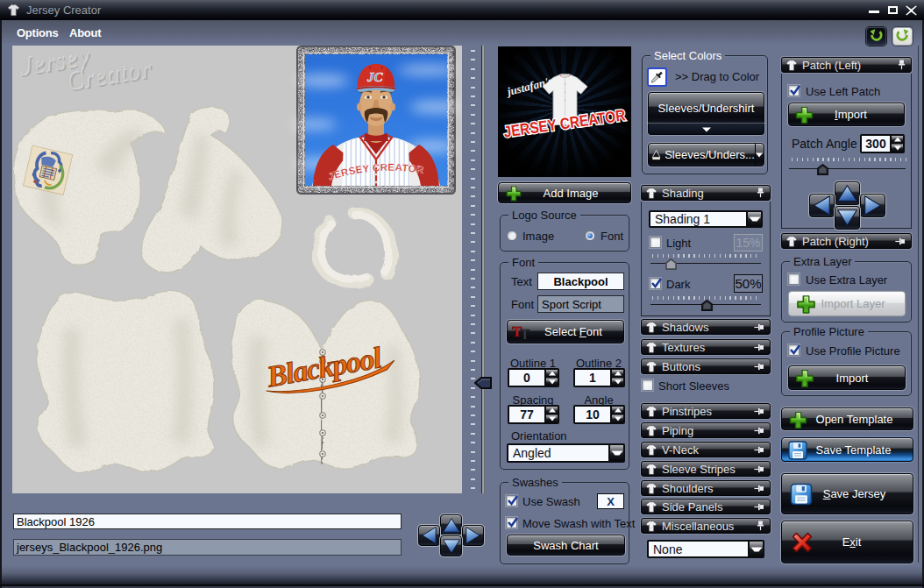 Image resolution: width=924 pixels, height=588 pixels. I want to click on svg-text: JC, so click(375, 77).